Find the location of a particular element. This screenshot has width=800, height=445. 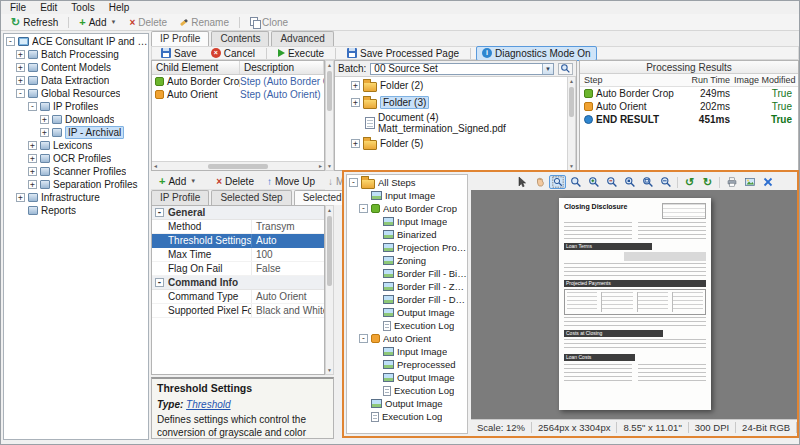

tab-ip-profile: IP Profile is located at coordinates (180, 38).